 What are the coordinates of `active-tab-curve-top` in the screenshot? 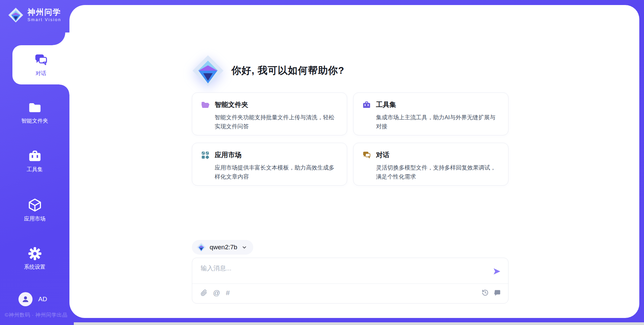 It's located at (61, 39).